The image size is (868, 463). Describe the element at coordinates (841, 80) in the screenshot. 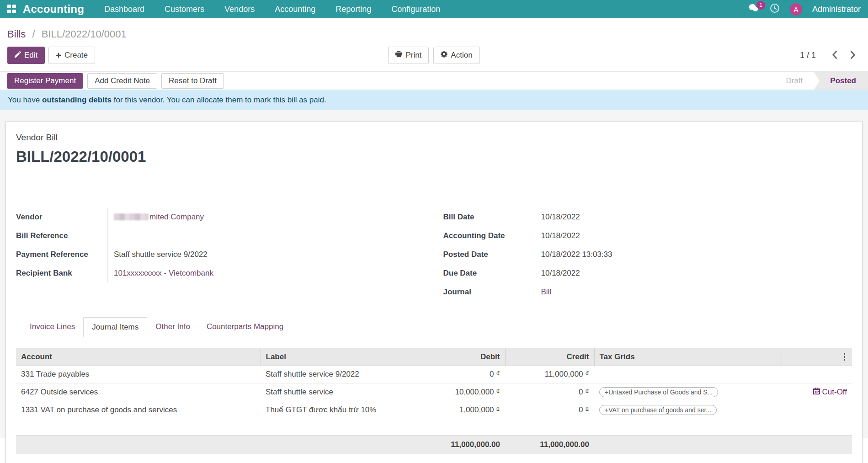

I see `status-posted: Posted` at that location.